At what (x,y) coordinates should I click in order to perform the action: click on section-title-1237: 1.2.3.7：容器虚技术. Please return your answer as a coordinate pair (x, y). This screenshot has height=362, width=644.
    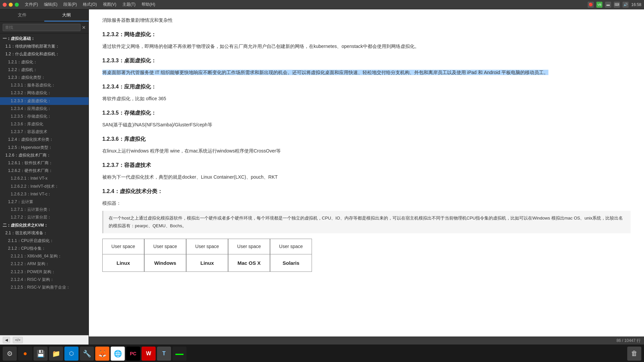
    Looking at the image, I should click on (366, 166).